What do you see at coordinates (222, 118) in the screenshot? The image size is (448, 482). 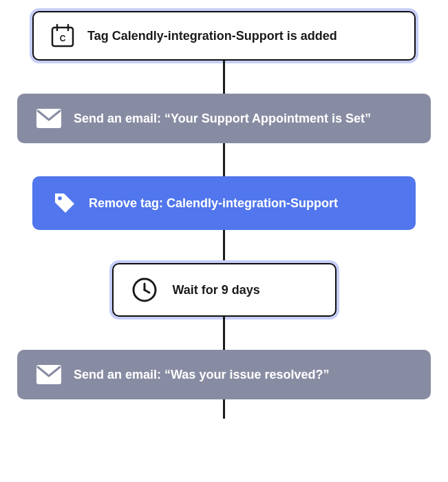 I see `email-text-1: Send an email: “Your Support Appointment…` at bounding box center [222, 118].